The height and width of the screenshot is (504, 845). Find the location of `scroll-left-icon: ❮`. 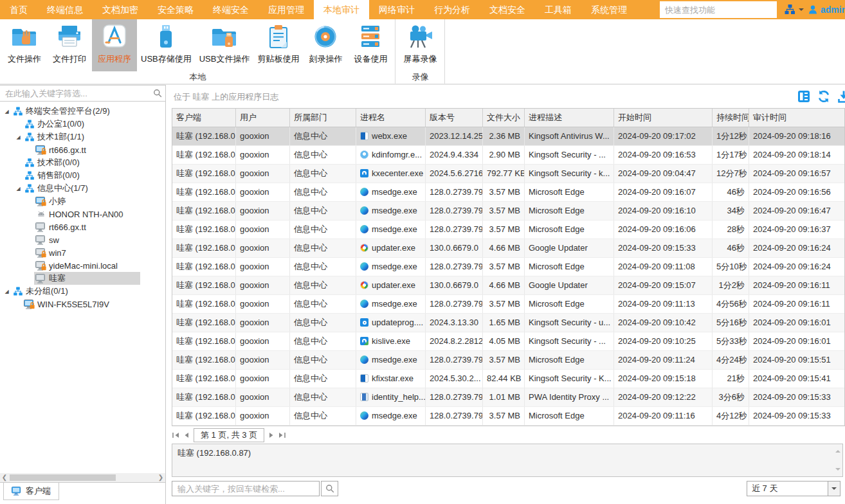

scroll-left-icon: ❮ is located at coordinates (5, 478).